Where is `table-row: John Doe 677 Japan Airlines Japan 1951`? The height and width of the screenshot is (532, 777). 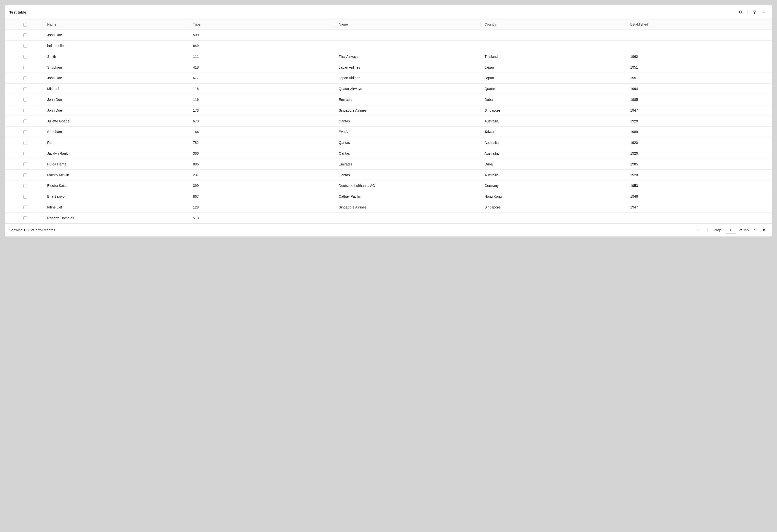
table-row: John Doe 677 Japan Airlines Japan 1951 is located at coordinates (388, 78).